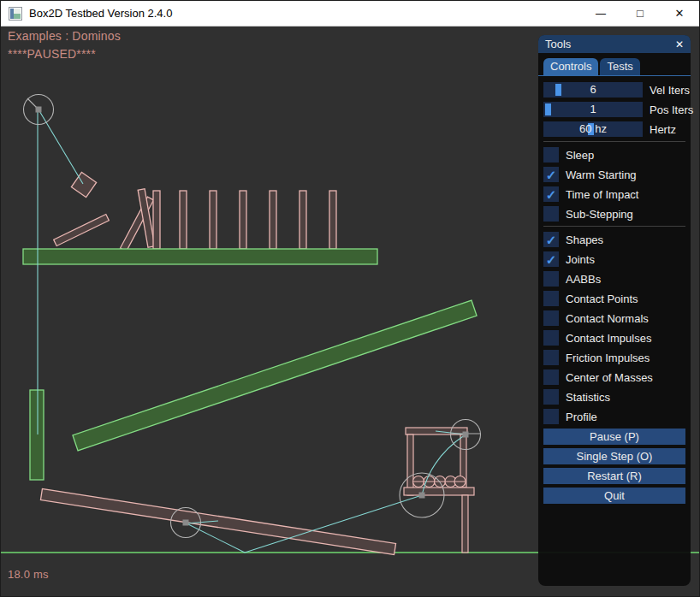  I want to click on panel-tabbar: Controls Tests, so click(614, 65).